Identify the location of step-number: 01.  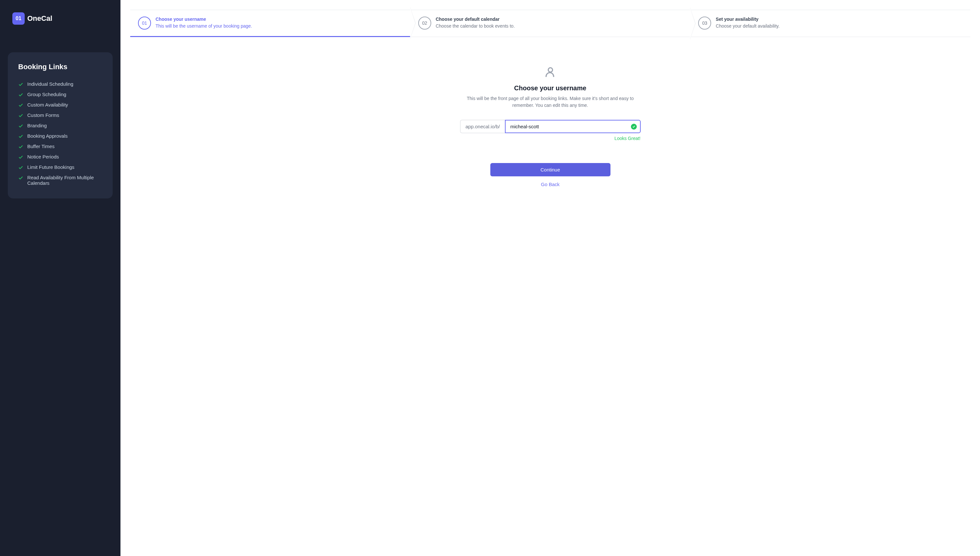
(144, 23).